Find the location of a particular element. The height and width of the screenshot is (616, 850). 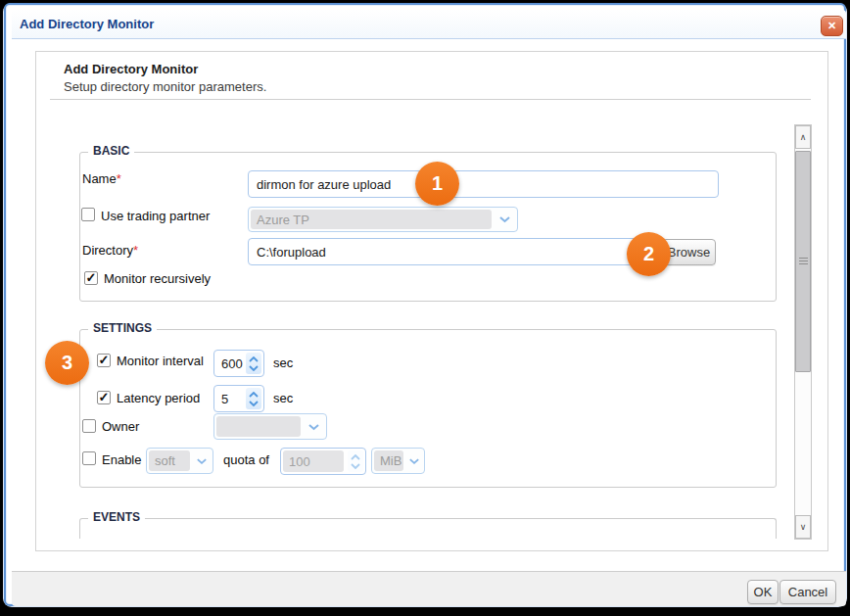

step-badge-1: 1 is located at coordinates (437, 184).